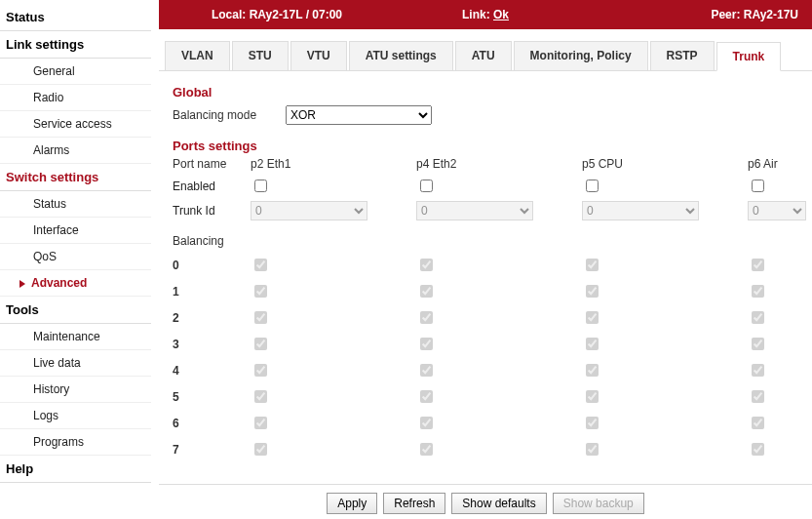 The width and height of the screenshot is (812, 519). What do you see at coordinates (476, 15) in the screenshot?
I see `link-label: Link:` at bounding box center [476, 15].